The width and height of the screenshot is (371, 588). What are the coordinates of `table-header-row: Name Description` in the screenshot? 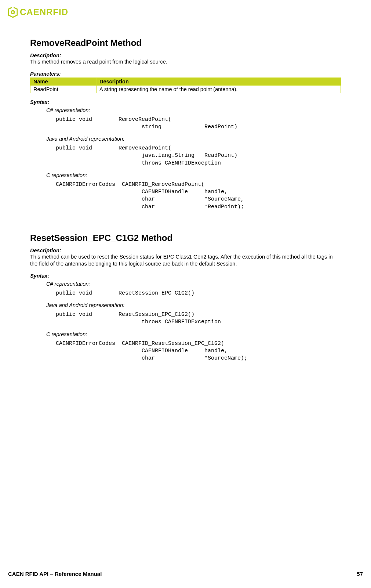 It's located at (186, 82).